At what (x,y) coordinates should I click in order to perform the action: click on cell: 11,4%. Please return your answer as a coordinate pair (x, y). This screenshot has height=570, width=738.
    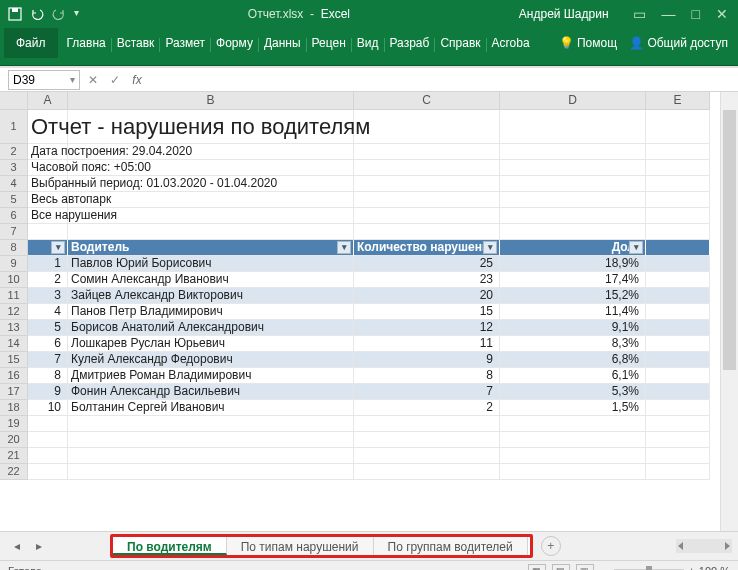
    Looking at the image, I should click on (573, 312).